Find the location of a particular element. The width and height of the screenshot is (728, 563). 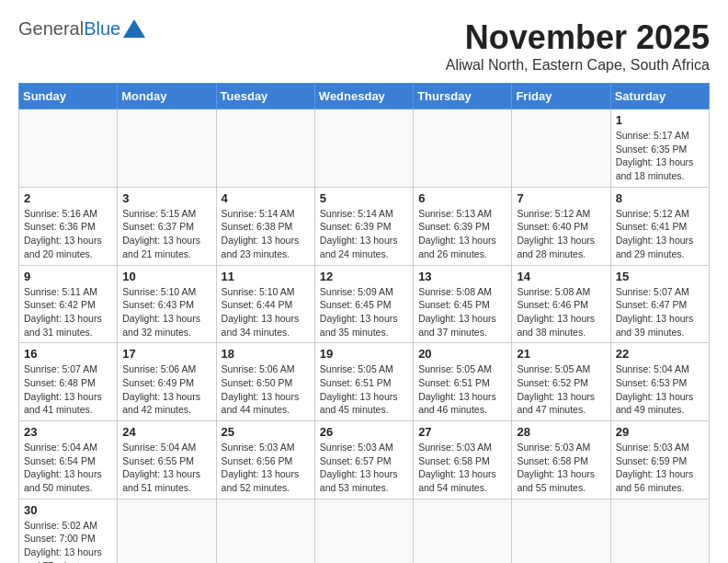

day-info: Sunrise: 5:16 AM Sunset: 6:36 PM Dayligh… is located at coordinates (68, 234).